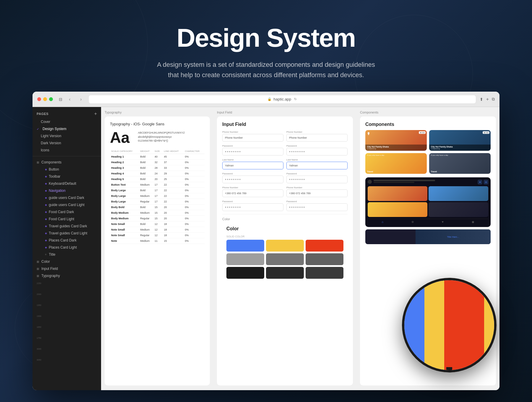 This screenshot has height=402, width=532. Describe the element at coordinates (486, 182) in the screenshot. I see `filter-icon: ⊟` at that location.